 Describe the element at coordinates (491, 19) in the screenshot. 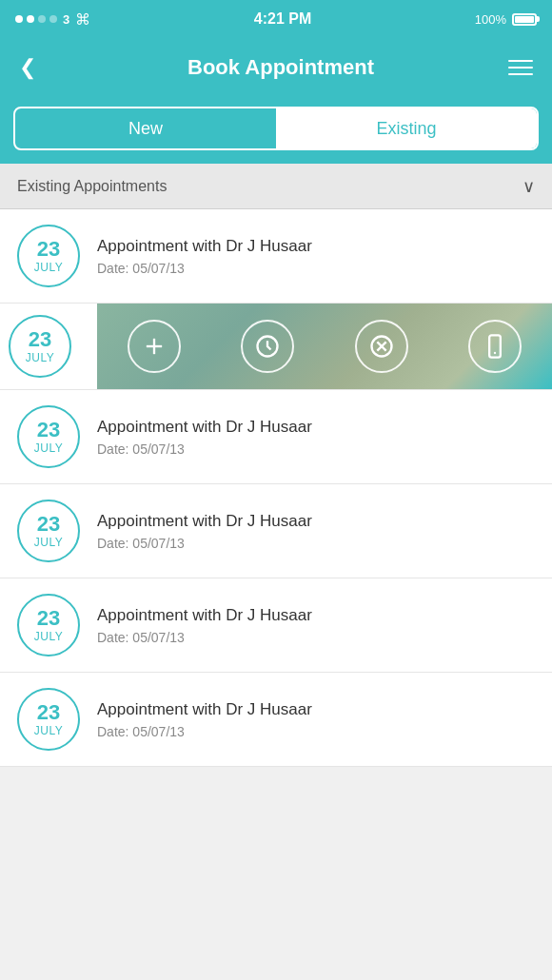

I see `battery-percent: 100%` at that location.